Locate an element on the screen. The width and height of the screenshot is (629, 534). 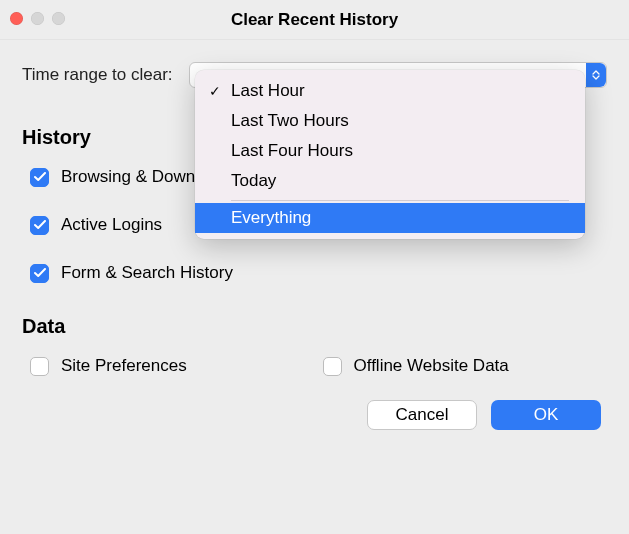
data-checkbox-grid: Site Preferences Offline Website Data is located at coordinates (314, 366).